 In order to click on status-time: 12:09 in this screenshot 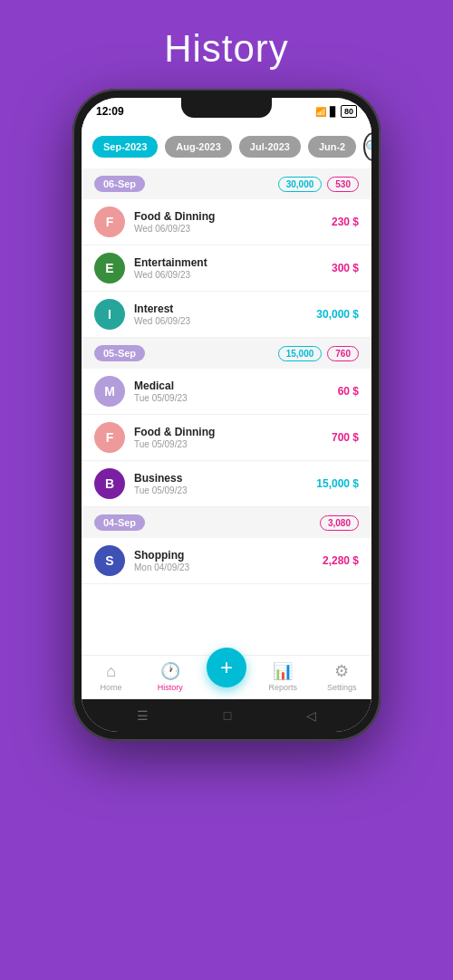, I will do `click(111, 111)`.